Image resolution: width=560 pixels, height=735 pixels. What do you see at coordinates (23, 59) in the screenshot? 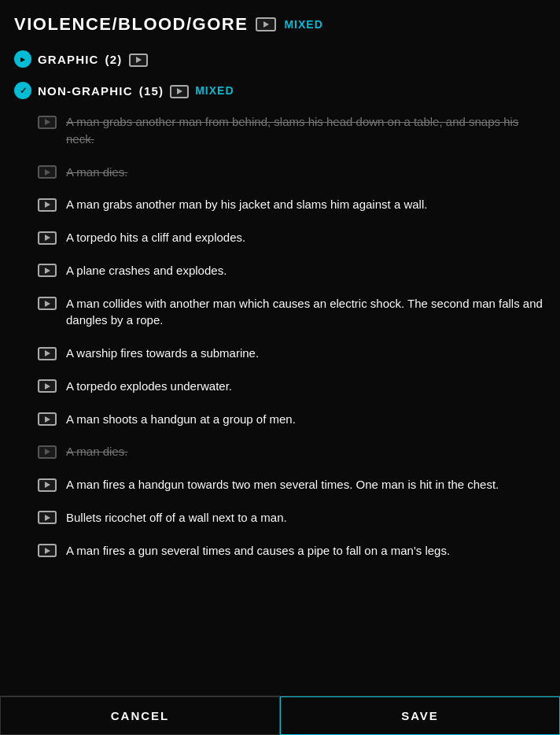
I see `graphic-toggle` at bounding box center [23, 59].